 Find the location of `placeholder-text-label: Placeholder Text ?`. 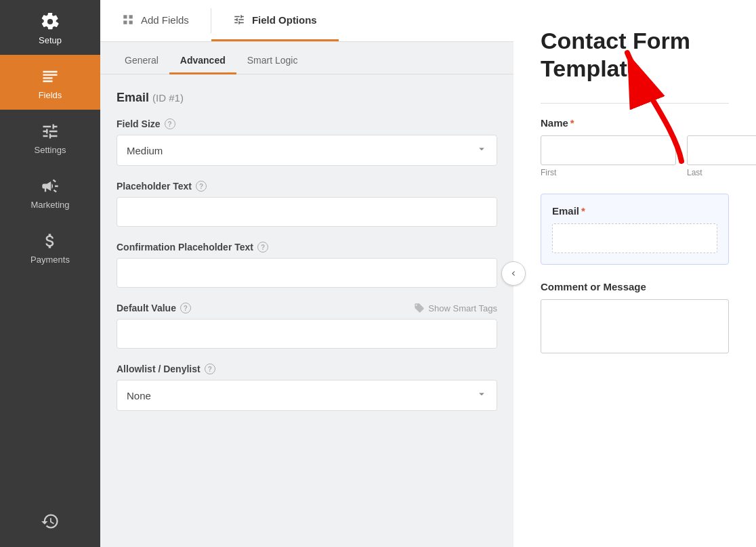

placeholder-text-label: Placeholder Text ? is located at coordinates (307, 186).